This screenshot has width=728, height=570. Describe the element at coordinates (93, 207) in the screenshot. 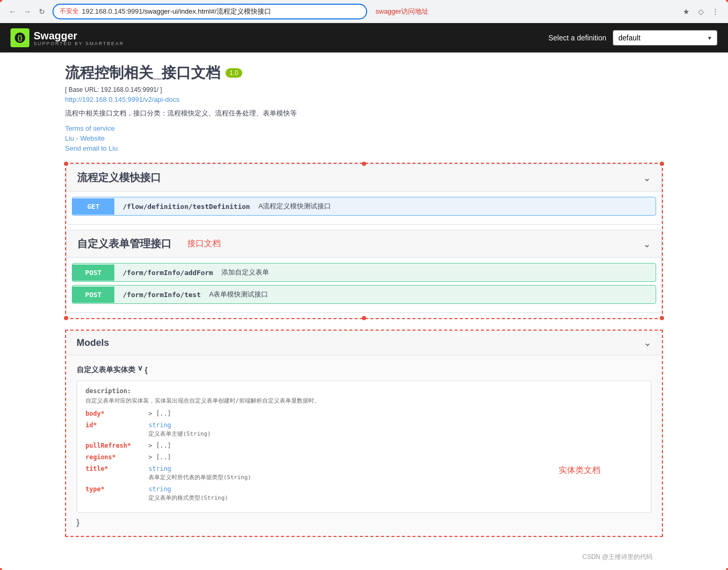

I see `method-badge-get: GET` at that location.